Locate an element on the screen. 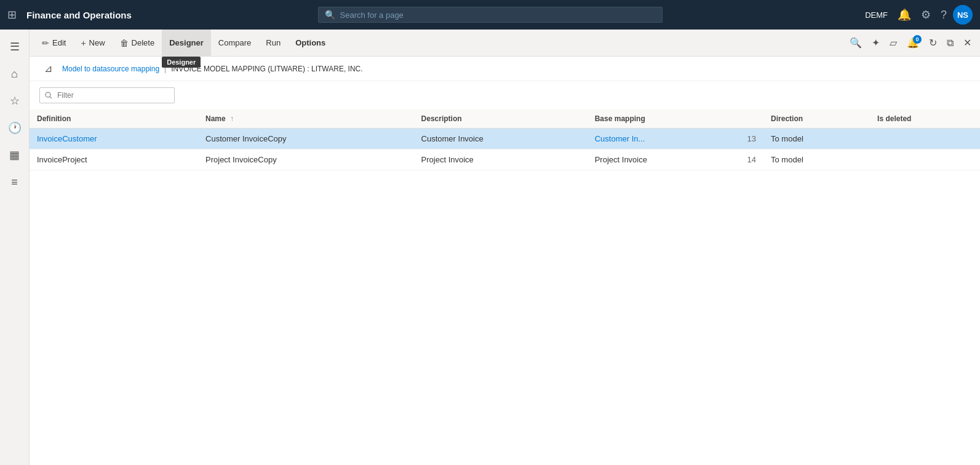  col-direction: Direction is located at coordinates (817, 119).